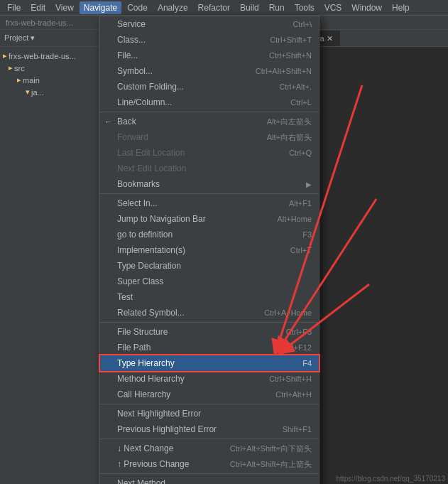  I want to click on dropdown-goto-def-label: go to definition, so click(203, 235).